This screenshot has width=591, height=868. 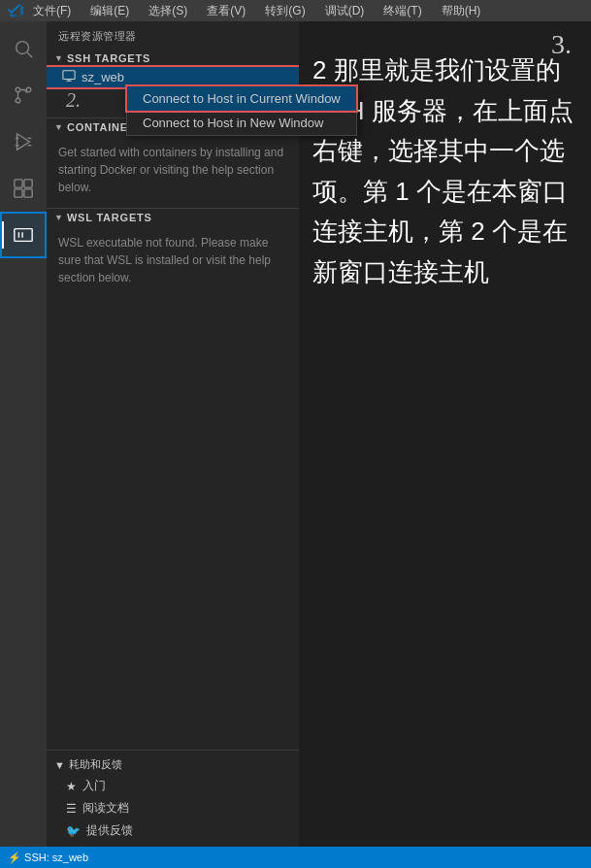 I want to click on status-bar: ⚡ SSH: sz_web, so click(x=295, y=857).